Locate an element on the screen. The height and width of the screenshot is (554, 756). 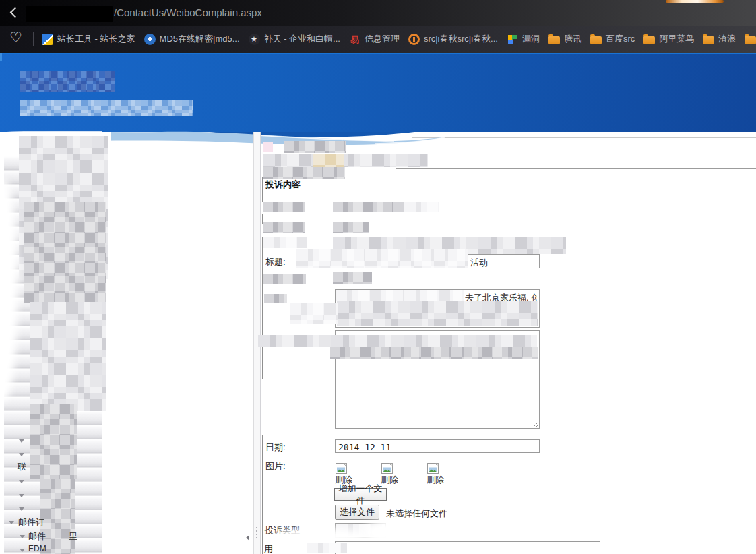
tree-item-edm: EDM is located at coordinates (38, 549).